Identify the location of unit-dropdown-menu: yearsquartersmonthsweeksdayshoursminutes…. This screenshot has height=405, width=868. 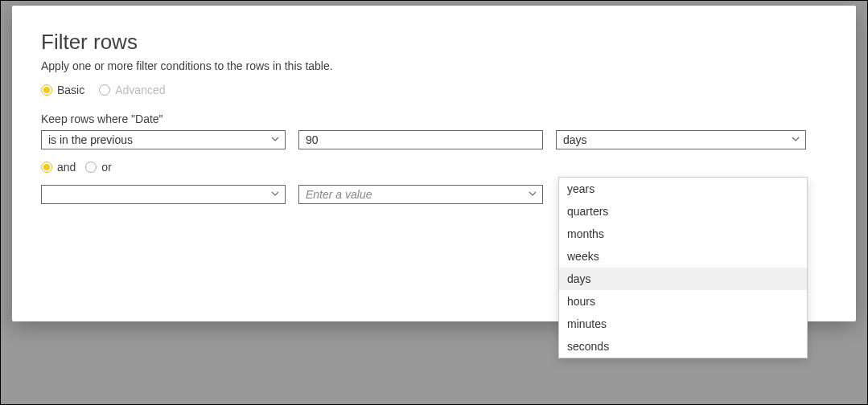
(683, 268).